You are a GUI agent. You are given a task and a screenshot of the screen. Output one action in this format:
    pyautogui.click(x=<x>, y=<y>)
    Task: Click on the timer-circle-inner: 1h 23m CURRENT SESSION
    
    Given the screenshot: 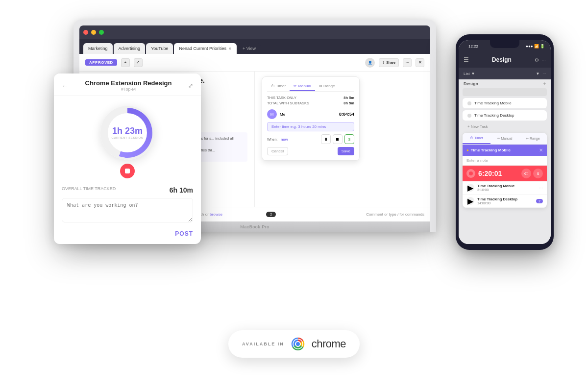 What is the action you would take?
    pyautogui.click(x=127, y=133)
    